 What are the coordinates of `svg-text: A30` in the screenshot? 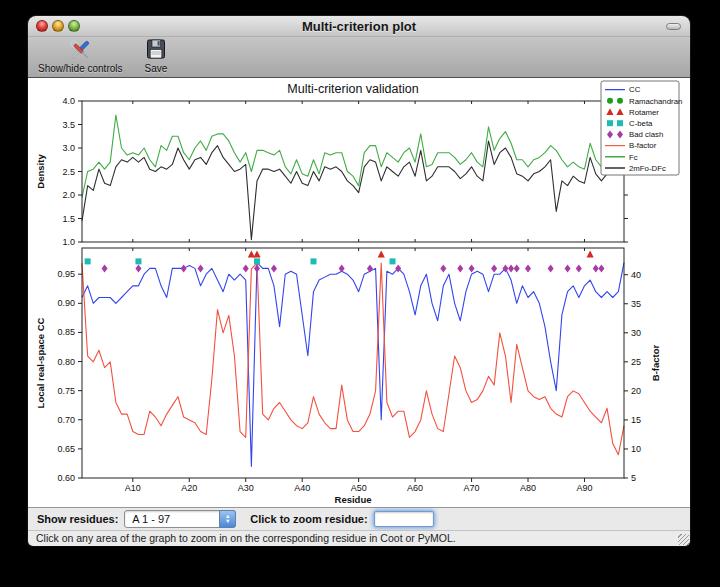 It's located at (246, 488).